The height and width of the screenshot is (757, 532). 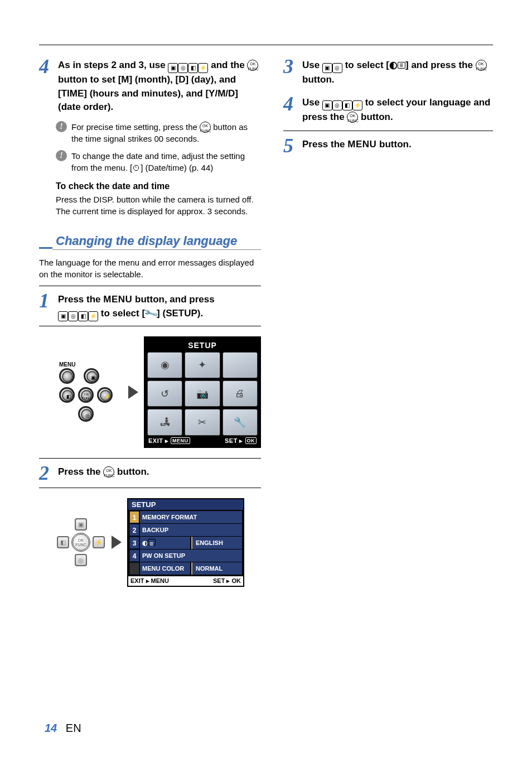 What do you see at coordinates (51, 728) in the screenshot?
I see `page-number: 14` at bounding box center [51, 728].